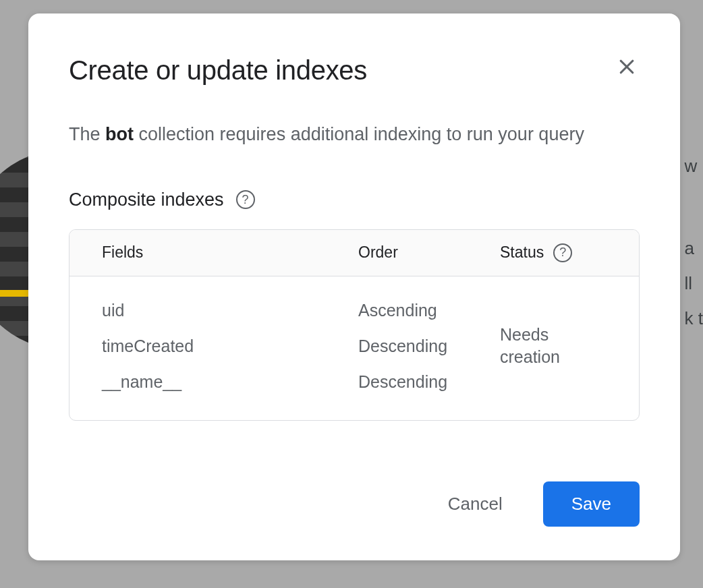 This screenshot has width=703, height=588. I want to click on header-status: Status ?, so click(553, 253).